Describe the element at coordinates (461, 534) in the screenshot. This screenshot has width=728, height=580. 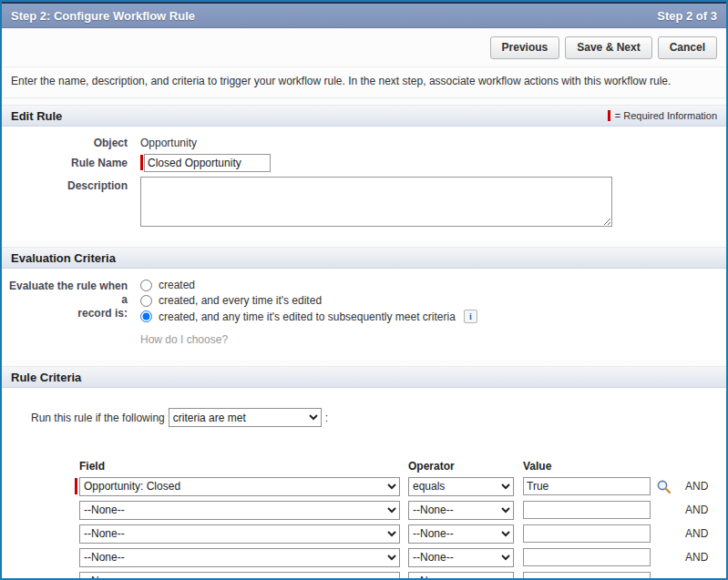
I see `operator-select-3: --None--` at that location.